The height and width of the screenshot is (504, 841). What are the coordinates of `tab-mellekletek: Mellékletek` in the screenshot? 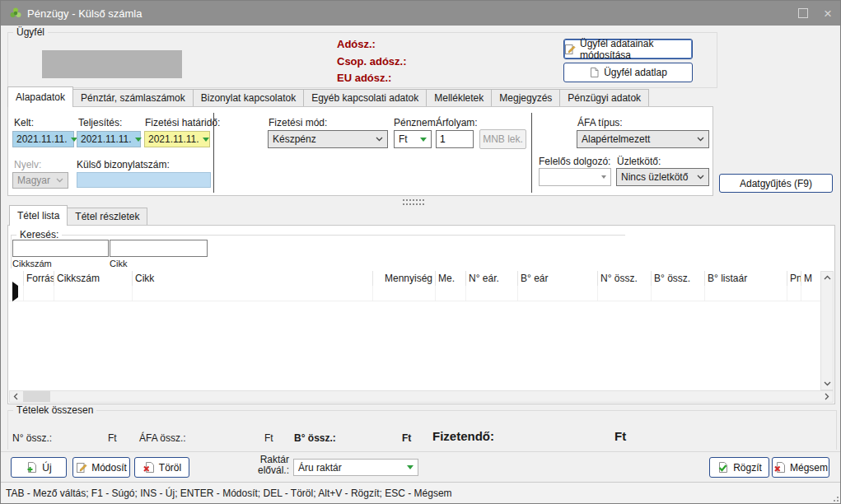 It's located at (459, 98).